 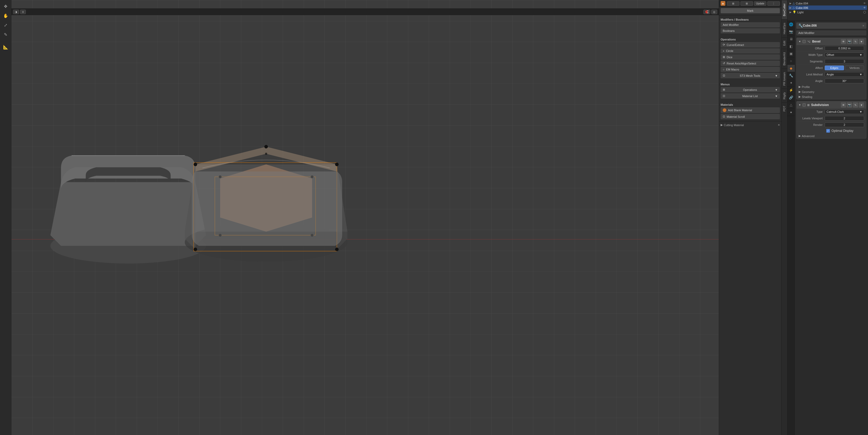 I want to click on scene-tab: ▣, so click(x=791, y=54).